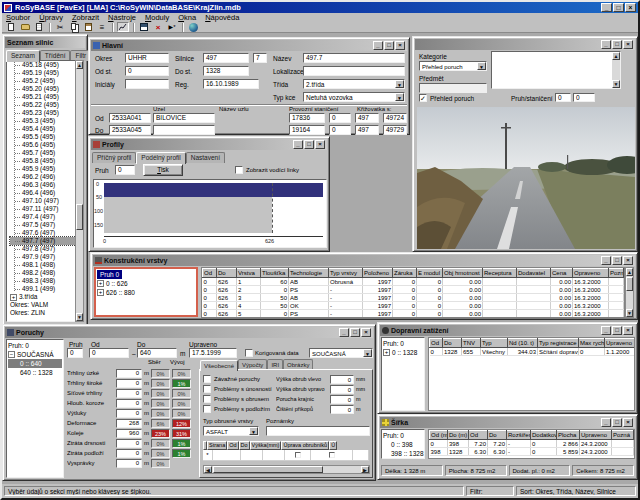 This screenshot has width=640, height=500. I want to click on cell: OK, so click(309, 306).